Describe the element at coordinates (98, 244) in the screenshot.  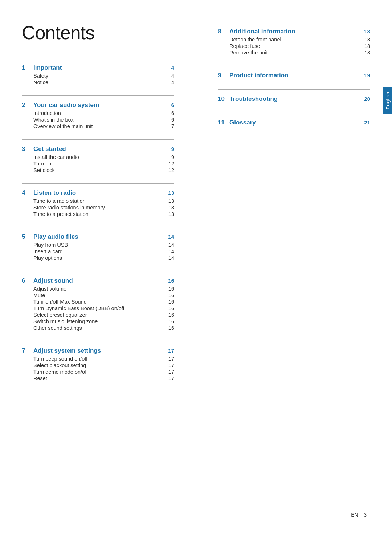
I see `section-5: 5Play audio files14Play from USB14Insert…` at that location.